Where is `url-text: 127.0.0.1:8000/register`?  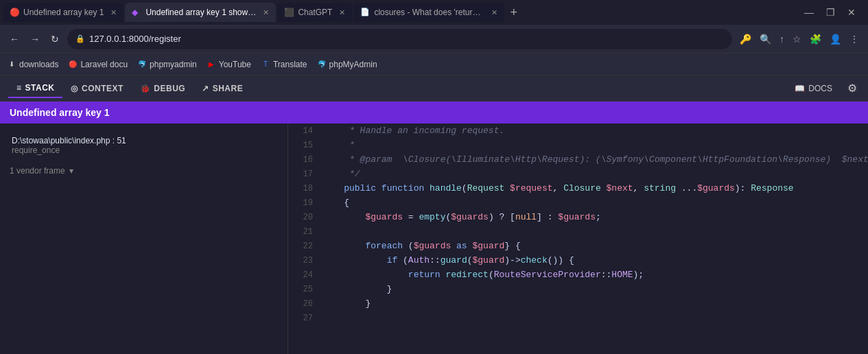
url-text: 127.0.0.1:8000/register is located at coordinates (406, 38).